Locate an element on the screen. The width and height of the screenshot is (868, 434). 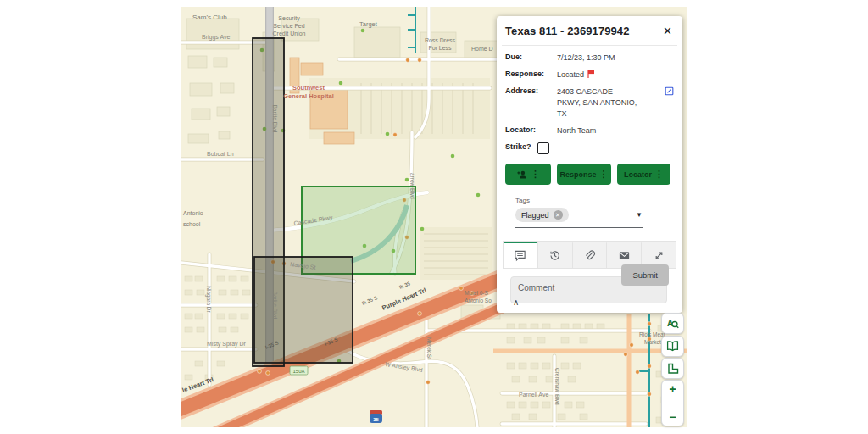
address-label: Address: is located at coordinates (531, 91).